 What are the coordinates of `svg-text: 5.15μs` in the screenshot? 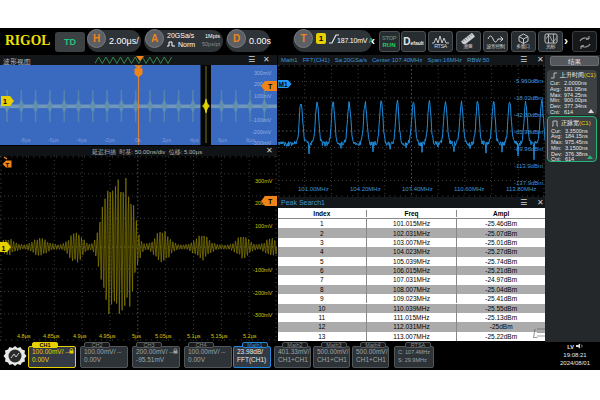 It's located at (220, 336).